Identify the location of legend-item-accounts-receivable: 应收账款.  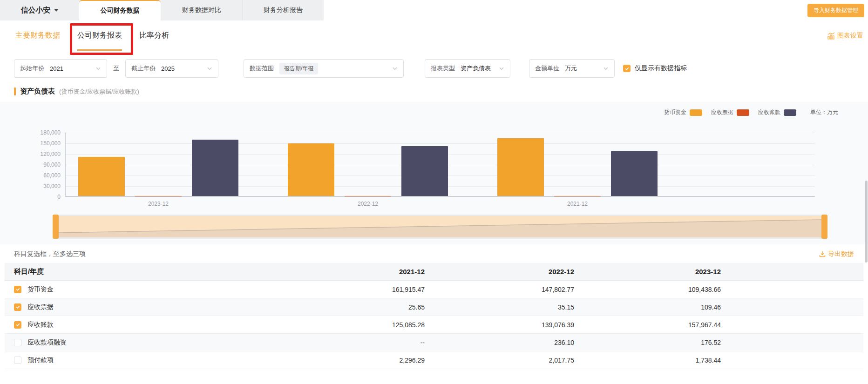
(777, 113).